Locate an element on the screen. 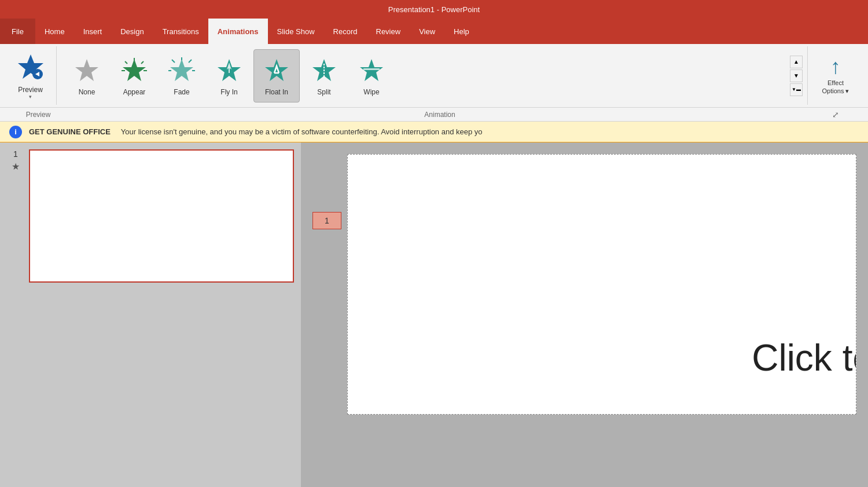  effect-options-label: EffectOptions ▾ is located at coordinates (836, 87).